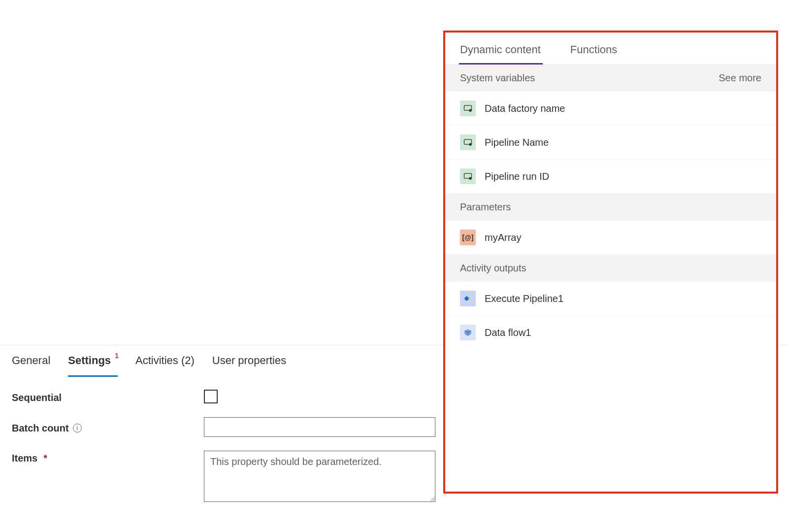 This screenshot has height=532, width=787. I want to click on activity-item-execute-pipeline1: Execute Pipeline1, so click(611, 299).